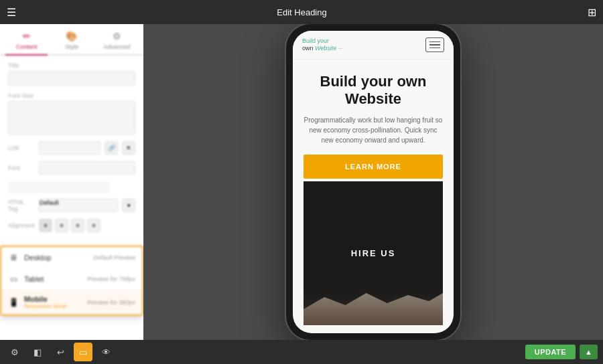 The height and width of the screenshot is (364, 603). What do you see at coordinates (72, 114) in the screenshot?
I see `font-size-field: Font Size` at bounding box center [72, 114].